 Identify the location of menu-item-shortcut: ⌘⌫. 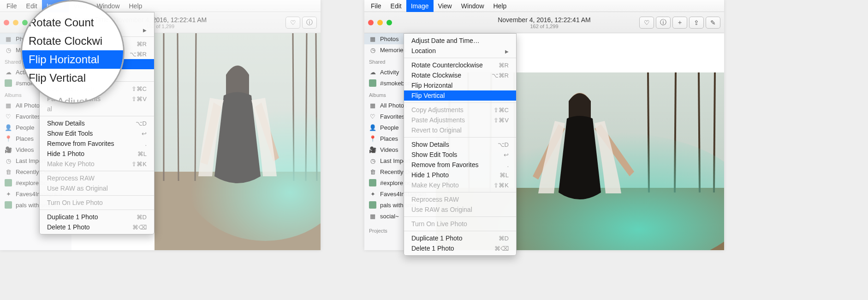
(502, 248).